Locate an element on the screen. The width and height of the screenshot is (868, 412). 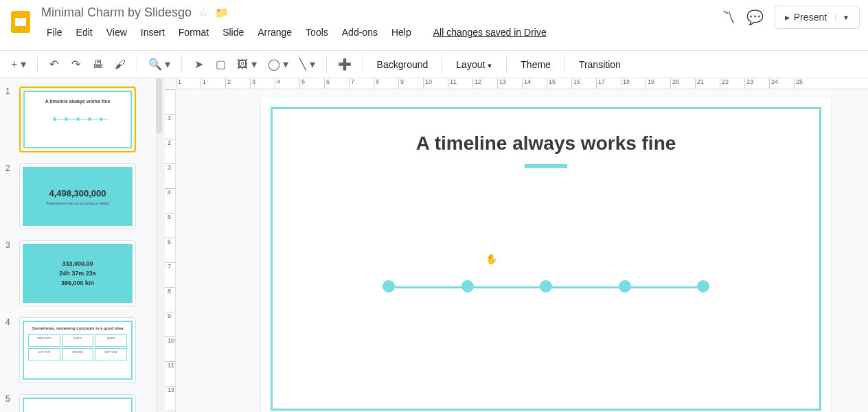
menu-help: Help is located at coordinates (401, 32).